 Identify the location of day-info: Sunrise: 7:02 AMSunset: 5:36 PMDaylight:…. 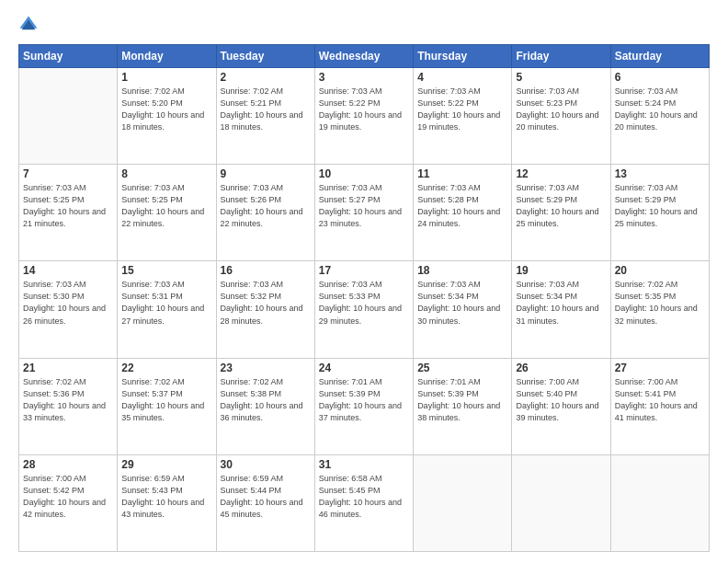
(68, 400).